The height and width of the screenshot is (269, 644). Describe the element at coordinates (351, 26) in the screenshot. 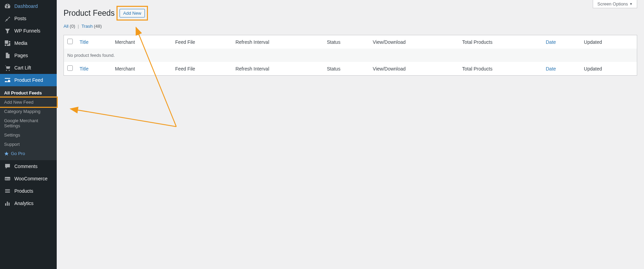

I see `list-filters: All (0) | Trash (48)` at that location.